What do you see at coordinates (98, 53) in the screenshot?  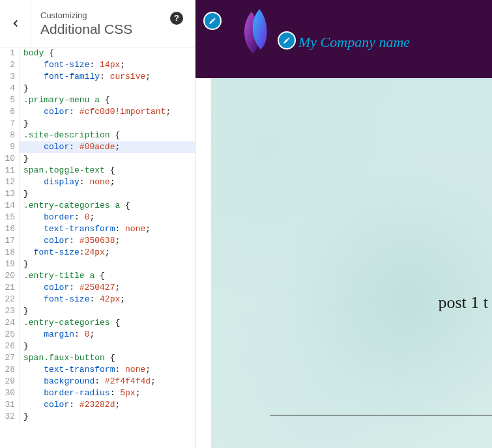 I see `code-line: 1body {` at bounding box center [98, 53].